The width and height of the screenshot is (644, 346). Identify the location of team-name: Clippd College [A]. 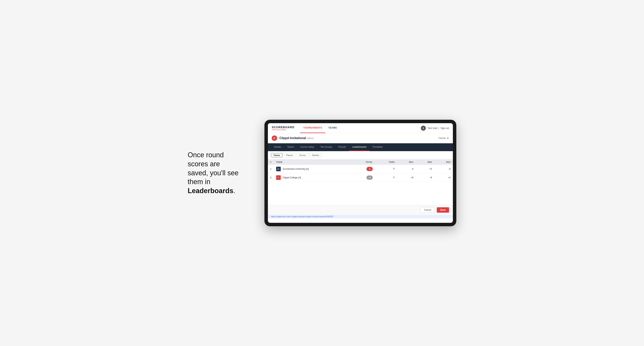
(292, 178).